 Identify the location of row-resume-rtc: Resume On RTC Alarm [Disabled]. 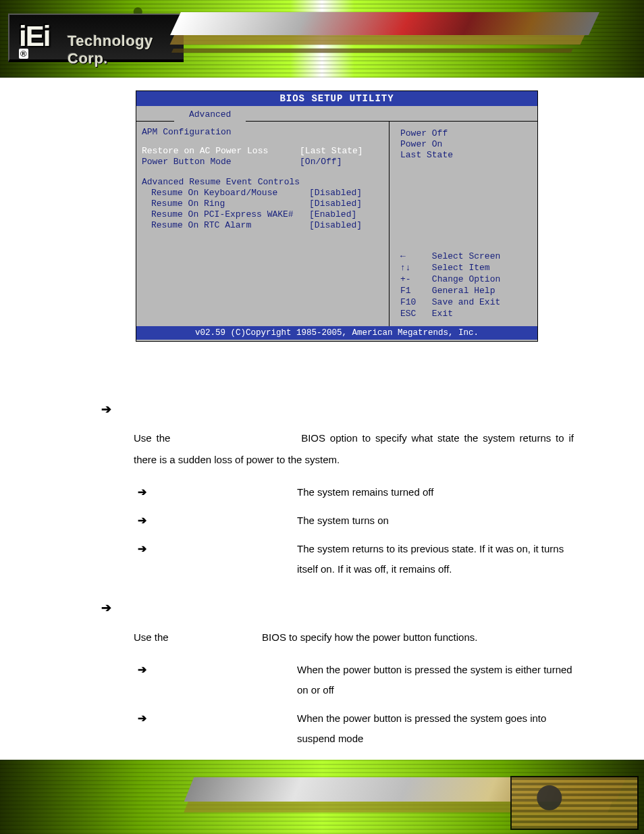
(263, 226).